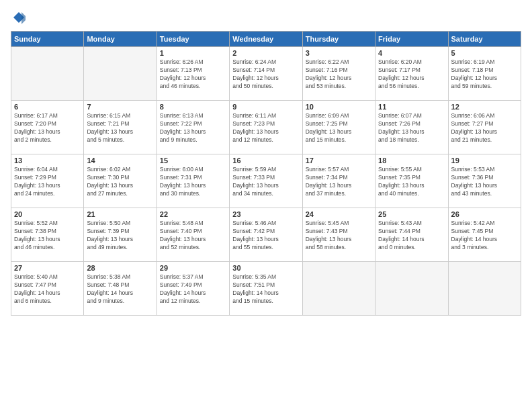  I want to click on day-info: Sunrise: 6:26 AM Sunset: 7:13 PM Dayligh…, so click(193, 75).